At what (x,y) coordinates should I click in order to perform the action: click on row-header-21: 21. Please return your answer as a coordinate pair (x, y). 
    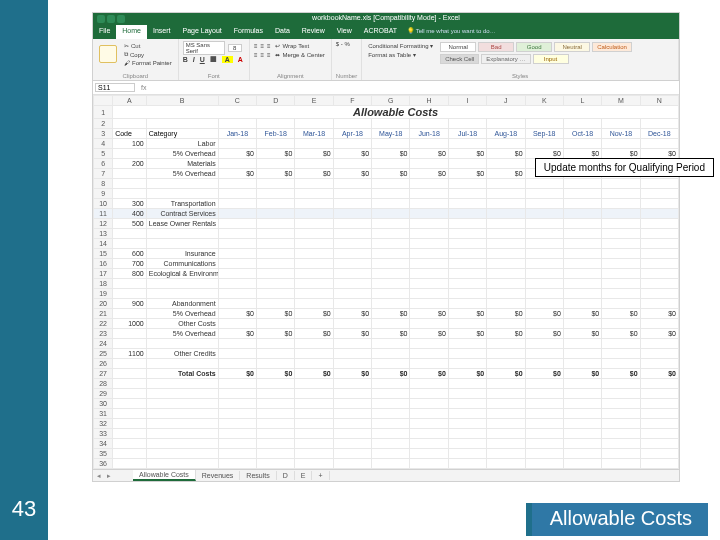
    Looking at the image, I should click on (104, 314).